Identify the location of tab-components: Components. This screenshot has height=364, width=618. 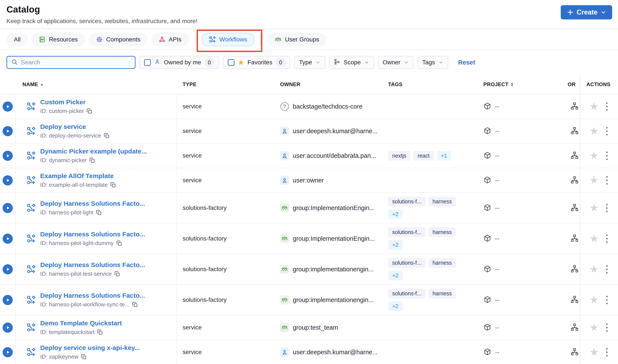
(118, 39).